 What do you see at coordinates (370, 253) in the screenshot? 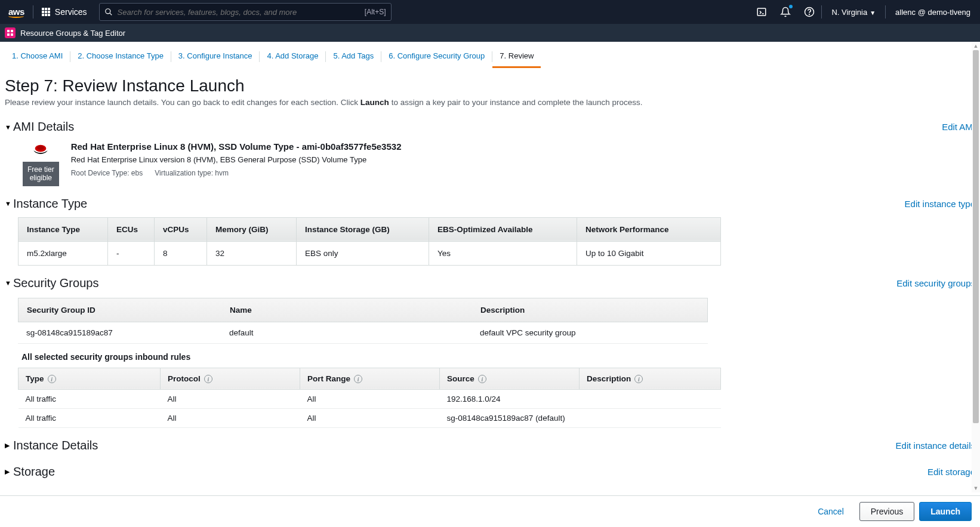
I see `table-row: m5.2xlarge - 8 32 EBS only Yes Up to 10 …` at bounding box center [370, 253].